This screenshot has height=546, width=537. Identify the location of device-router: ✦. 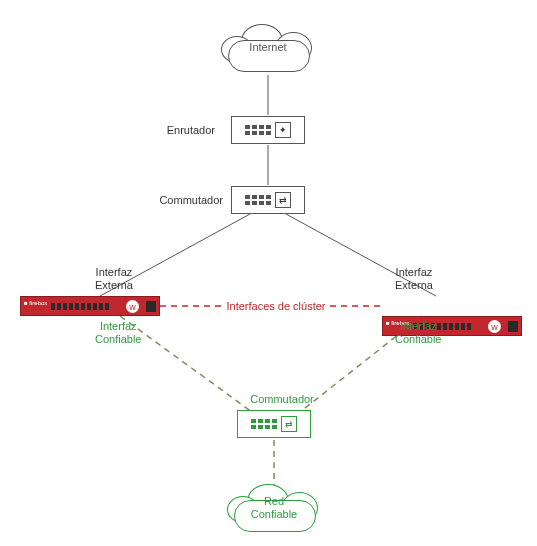
(268, 130).